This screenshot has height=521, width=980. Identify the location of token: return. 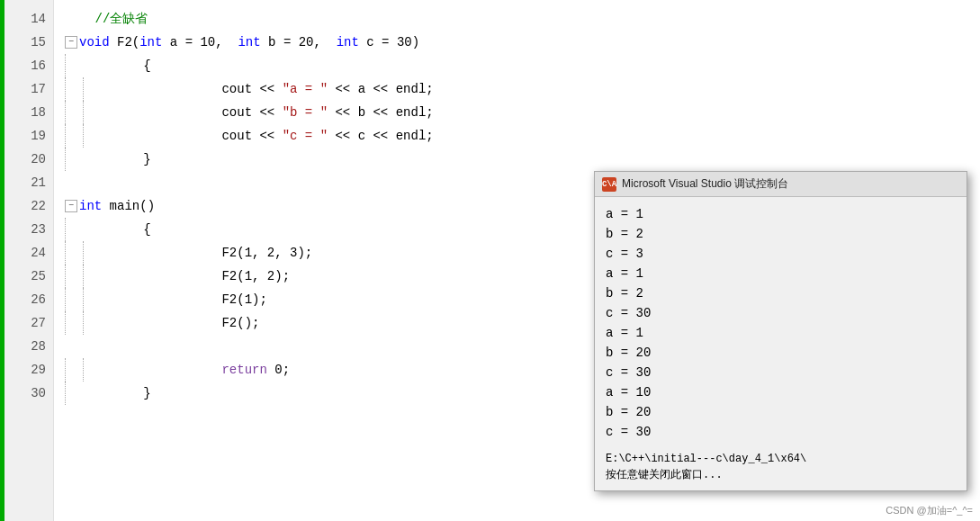
(244, 370).